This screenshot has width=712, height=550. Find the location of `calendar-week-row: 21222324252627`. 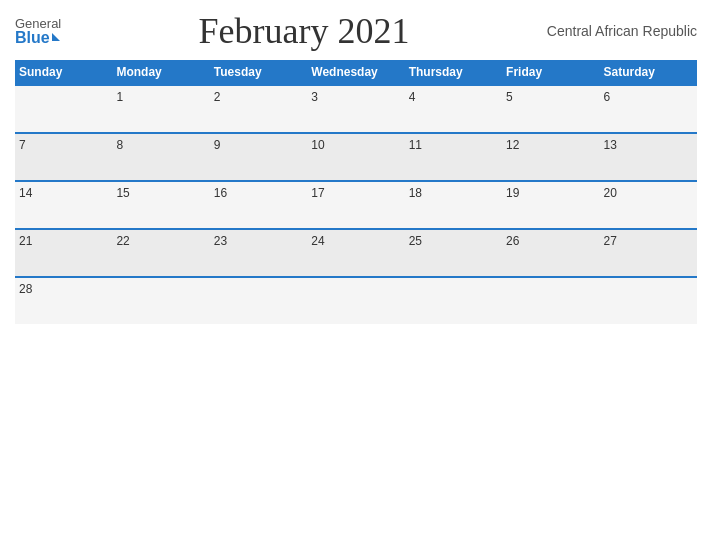

calendar-week-row: 21222324252627 is located at coordinates (356, 253).